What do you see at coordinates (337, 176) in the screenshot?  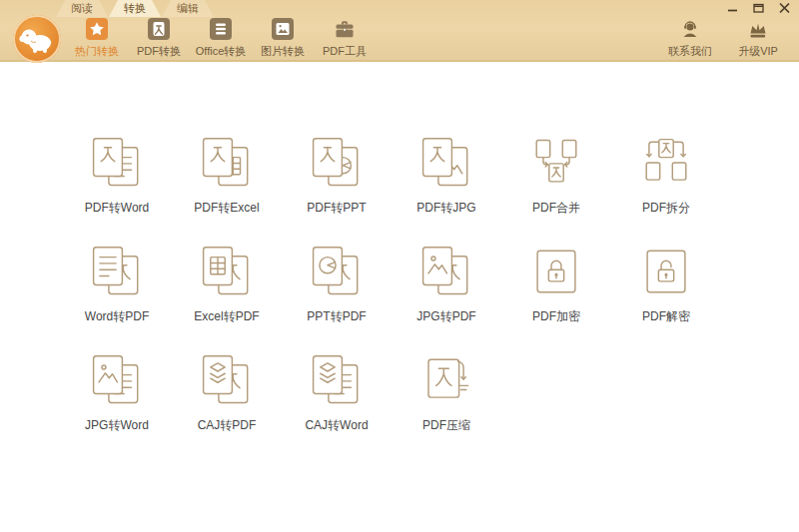 I see `feature-pdf-to-ppt: PDF转PPT` at bounding box center [337, 176].